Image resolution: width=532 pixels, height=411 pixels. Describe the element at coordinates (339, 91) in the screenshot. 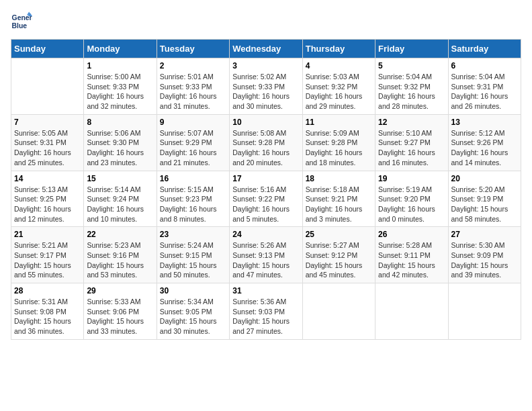

I see `day-info: Sunrise: 5:03 AM Sunset: 9:32 PM Dayligh…` at that location.